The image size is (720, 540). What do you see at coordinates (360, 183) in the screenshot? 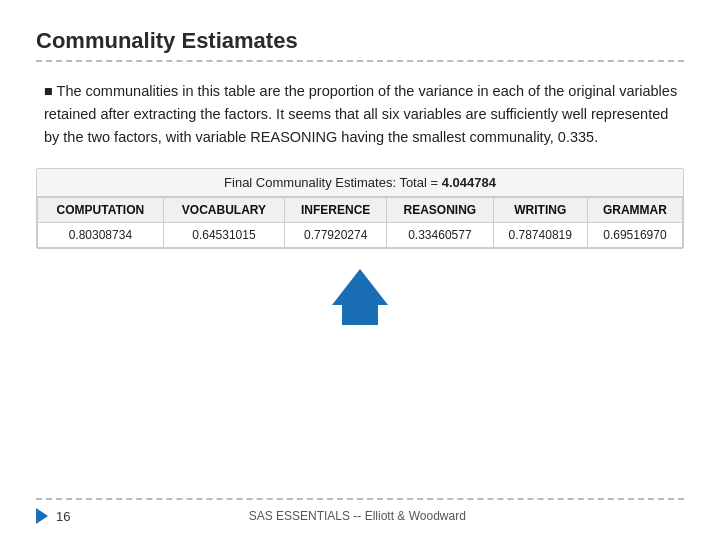
I see `table-header: Final Communality Estimates: Total = 4.0…` at bounding box center [360, 183].